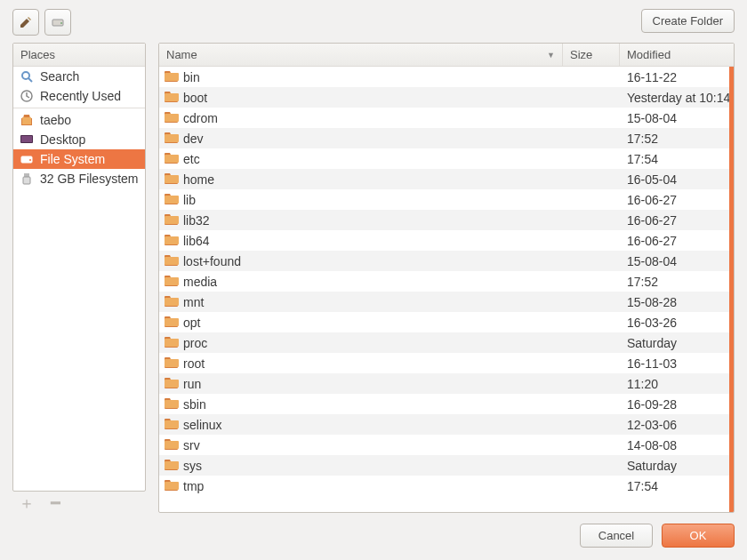  What do you see at coordinates (446, 281) in the screenshot?
I see `table-row: media17:52` at bounding box center [446, 281].